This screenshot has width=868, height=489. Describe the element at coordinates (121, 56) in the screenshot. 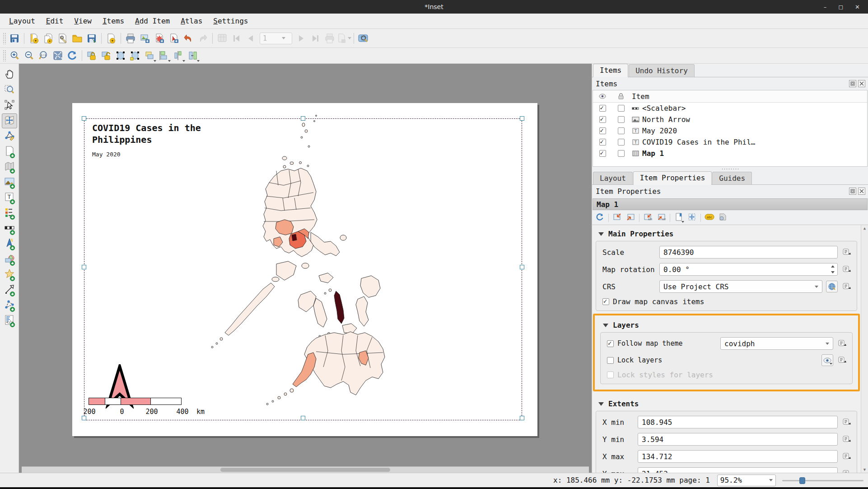

I see `group-items-button` at that location.